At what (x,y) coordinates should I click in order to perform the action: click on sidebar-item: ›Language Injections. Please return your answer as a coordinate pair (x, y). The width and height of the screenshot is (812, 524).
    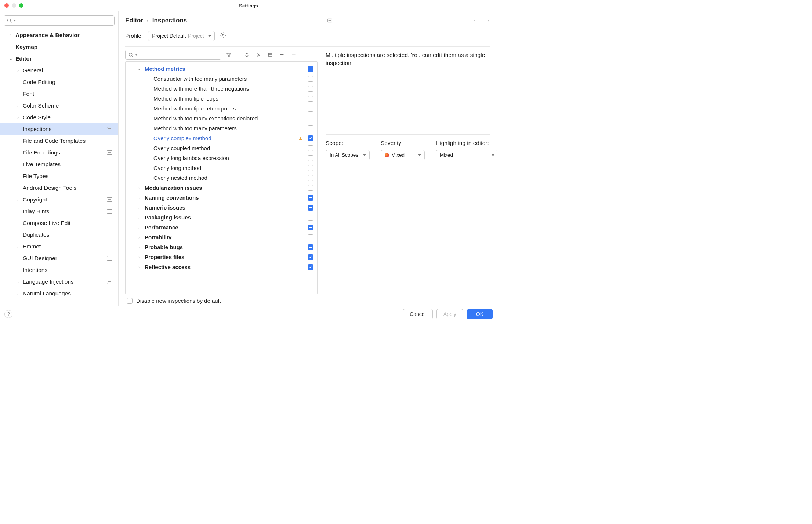
    Looking at the image, I should click on (59, 282).